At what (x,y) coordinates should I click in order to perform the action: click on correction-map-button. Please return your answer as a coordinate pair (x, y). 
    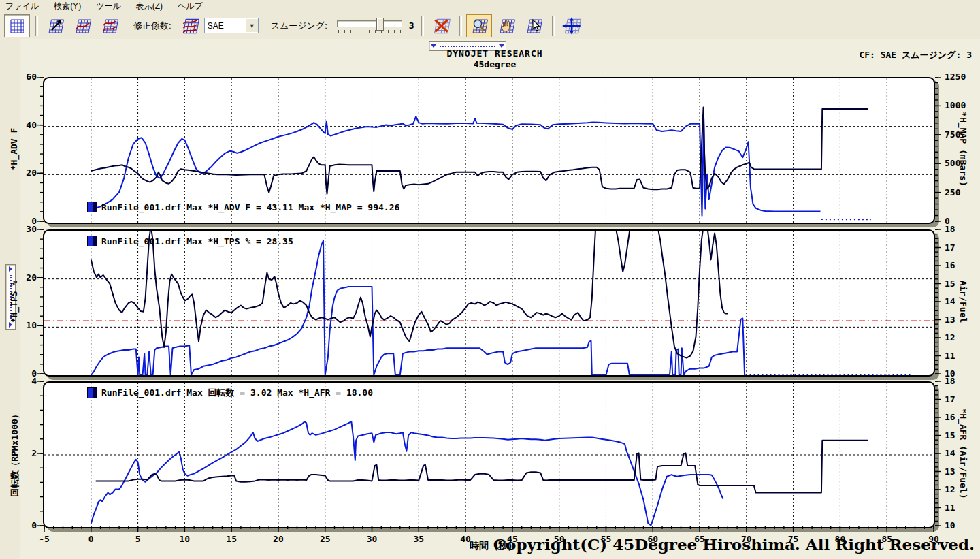
    Looking at the image, I should click on (190, 26).